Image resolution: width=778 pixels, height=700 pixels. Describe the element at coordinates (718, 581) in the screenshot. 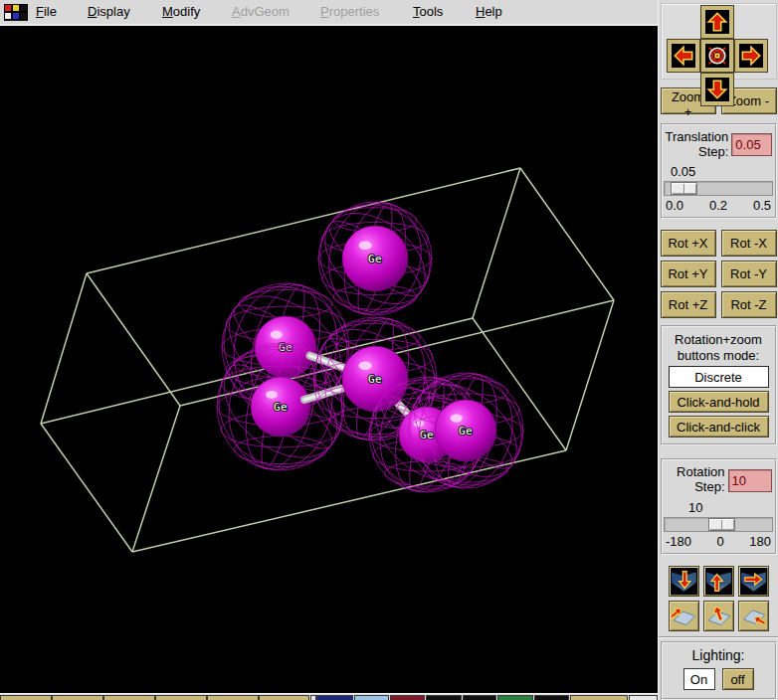

I see `rotate-screen-up-button` at that location.